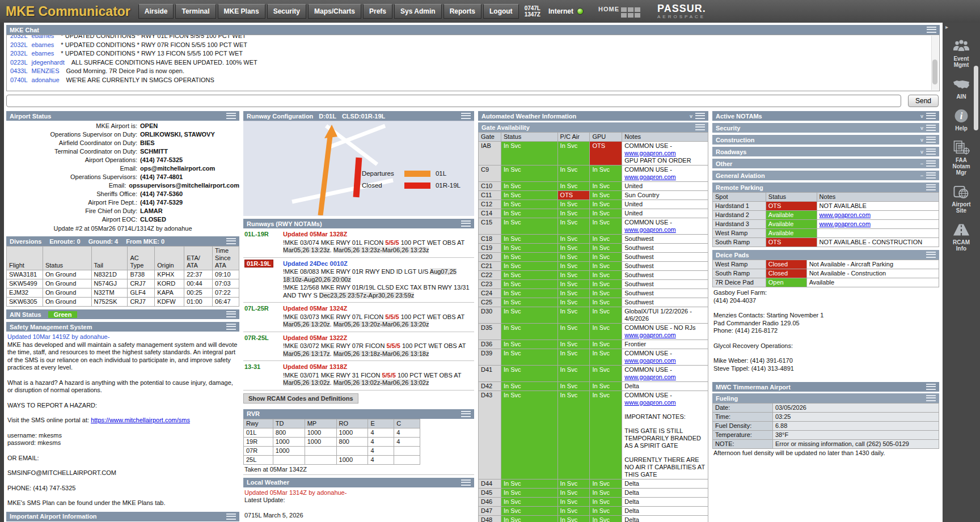  Describe the element at coordinates (923, 101) in the screenshot. I see `send-button: Send` at that location.